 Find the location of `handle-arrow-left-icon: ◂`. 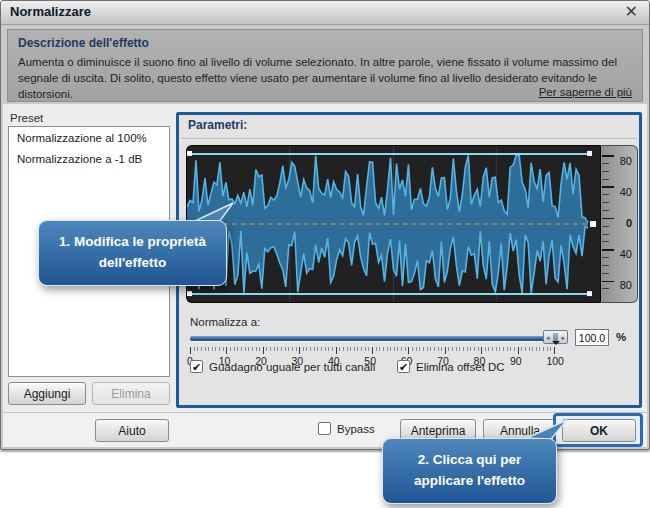

handle-arrow-left-icon: ◂ is located at coordinates (548, 338).